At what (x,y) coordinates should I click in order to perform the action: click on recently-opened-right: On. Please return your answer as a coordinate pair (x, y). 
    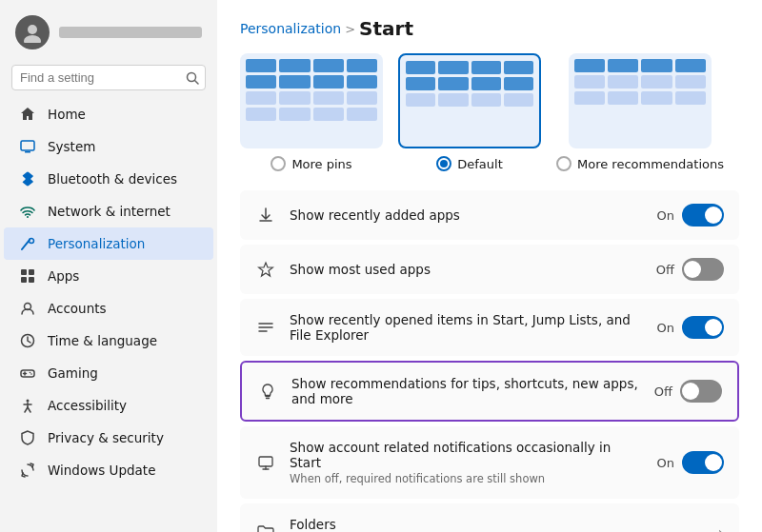
    Looking at the image, I should click on (691, 327).